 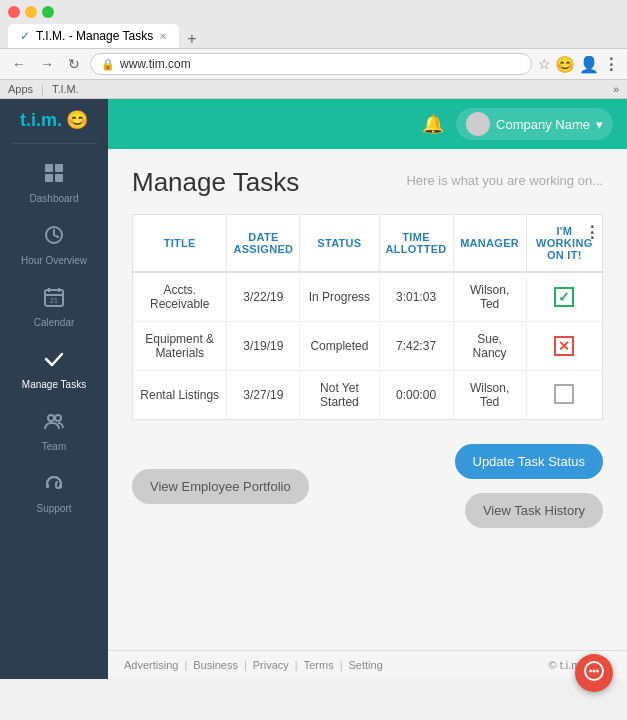 What do you see at coordinates (54, 486) in the screenshot?
I see `support-icon` at bounding box center [54, 486].